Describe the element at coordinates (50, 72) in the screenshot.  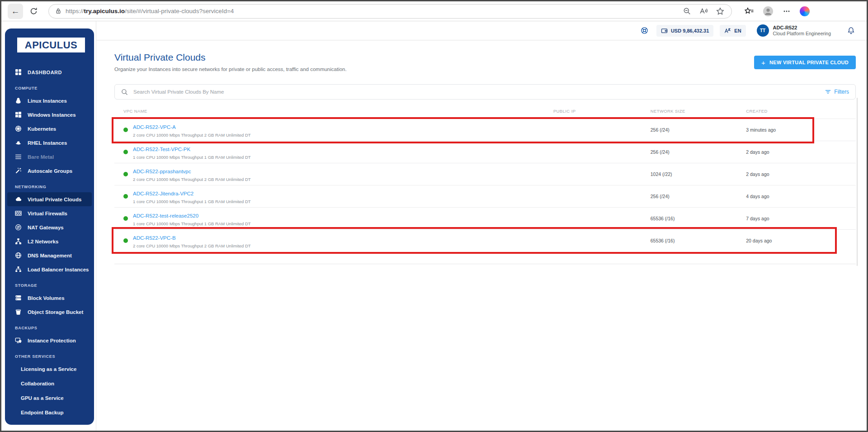
I see `sidebar-item-dashboard: DASHBOARD` at that location.